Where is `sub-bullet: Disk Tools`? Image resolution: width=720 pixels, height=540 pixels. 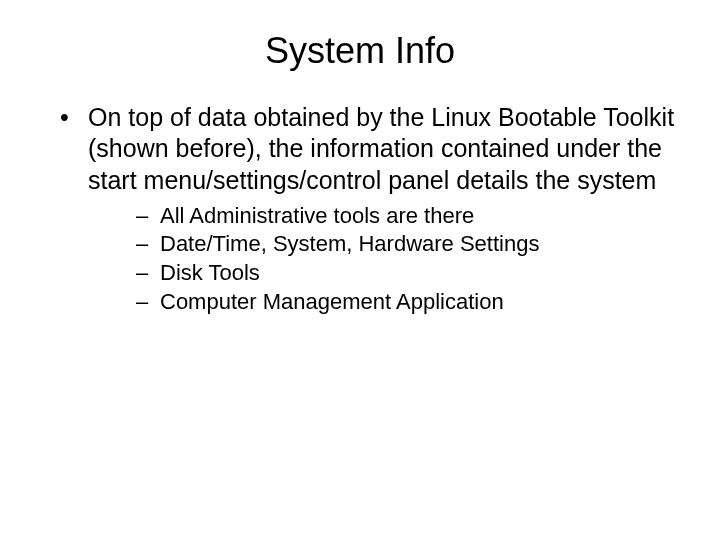 sub-bullet: Disk Tools is located at coordinates (408, 274).